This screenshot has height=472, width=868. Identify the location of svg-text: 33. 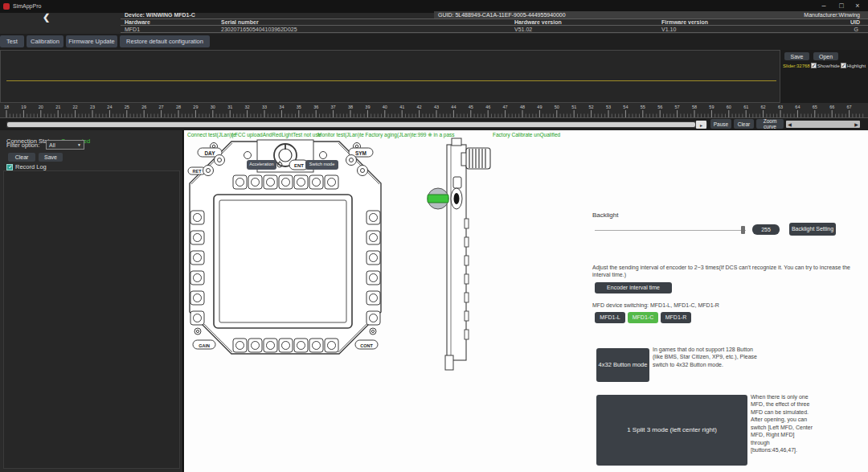
(264, 107).